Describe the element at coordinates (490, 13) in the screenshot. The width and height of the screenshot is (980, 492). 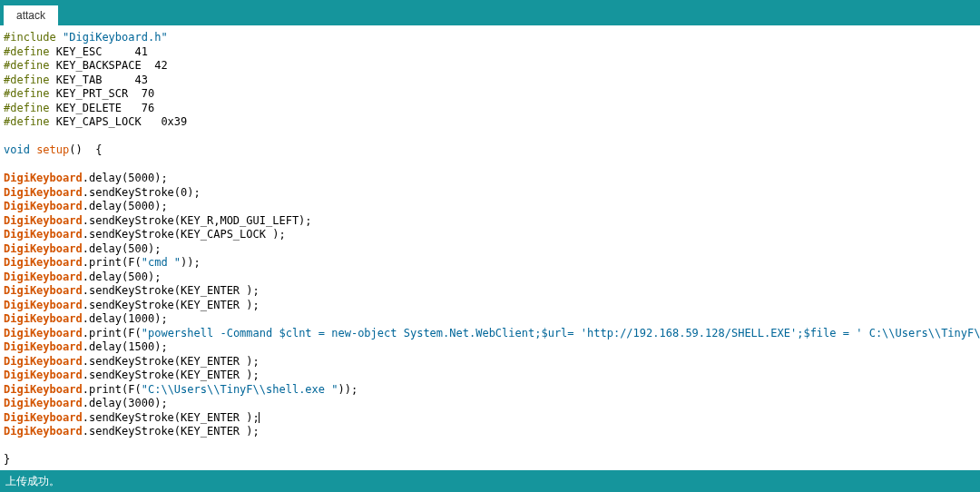
I see `tab-bar: attack` at that location.